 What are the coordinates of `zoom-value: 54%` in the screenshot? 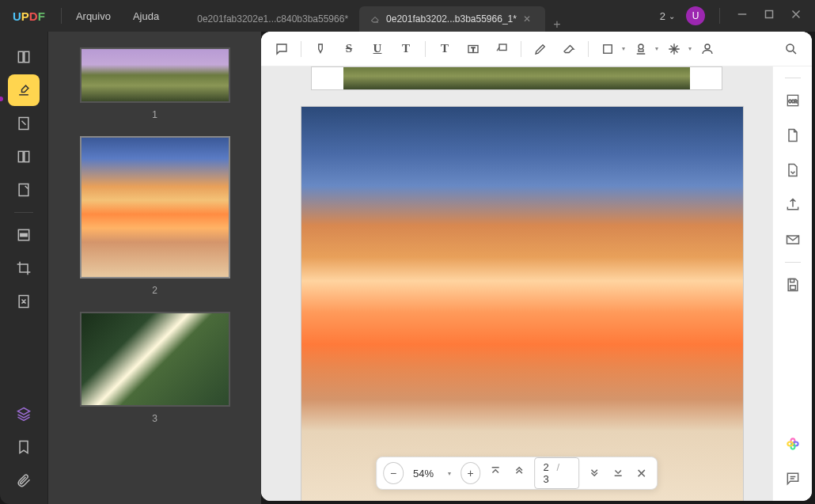 It's located at (423, 473).